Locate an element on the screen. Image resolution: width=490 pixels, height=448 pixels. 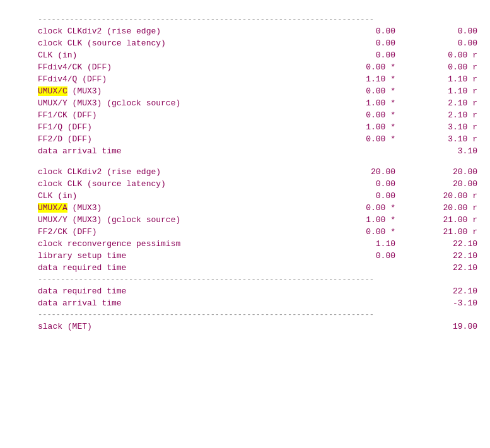
highlighted-point: UMUX/C is located at coordinates (53, 91).